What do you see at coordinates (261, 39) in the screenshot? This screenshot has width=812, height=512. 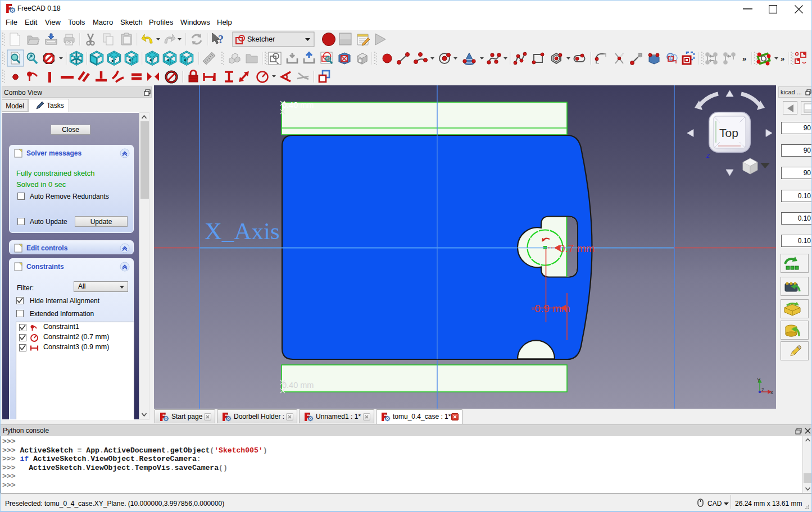 I see `svg-text: Sketcher` at bounding box center [261, 39].